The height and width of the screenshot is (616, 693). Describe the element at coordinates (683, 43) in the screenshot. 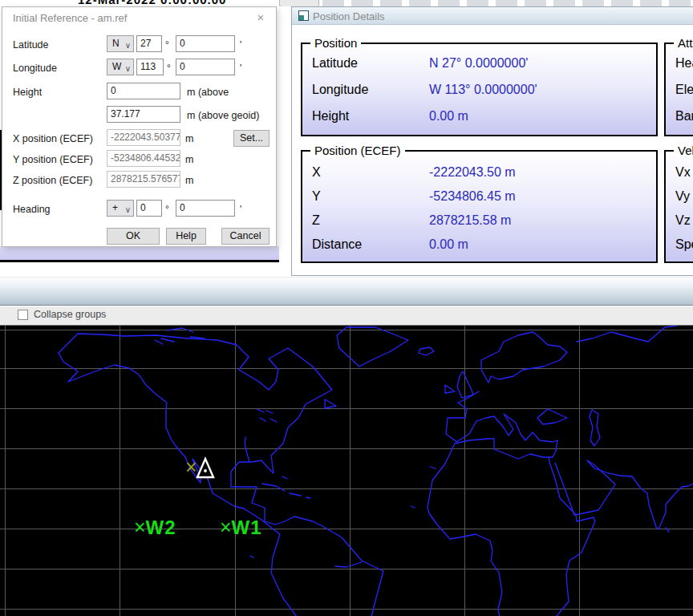

I see `attitude-group-title: Attitude` at that location.